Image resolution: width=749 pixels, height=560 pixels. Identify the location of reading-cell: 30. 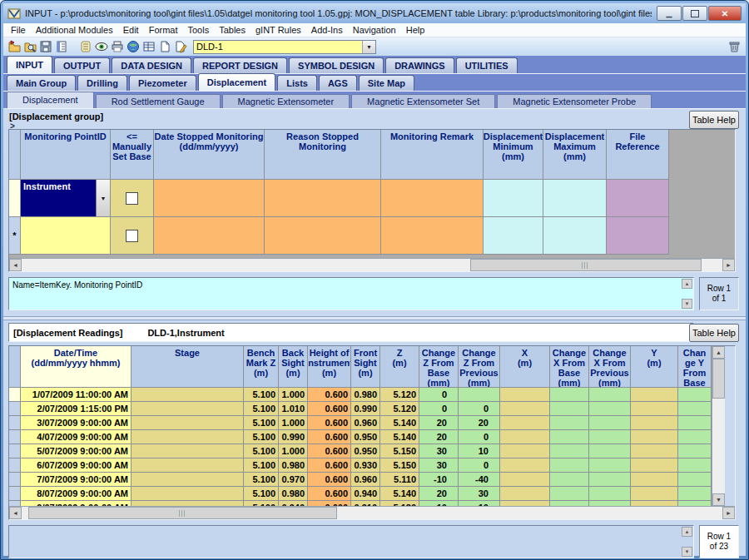
(479, 494).